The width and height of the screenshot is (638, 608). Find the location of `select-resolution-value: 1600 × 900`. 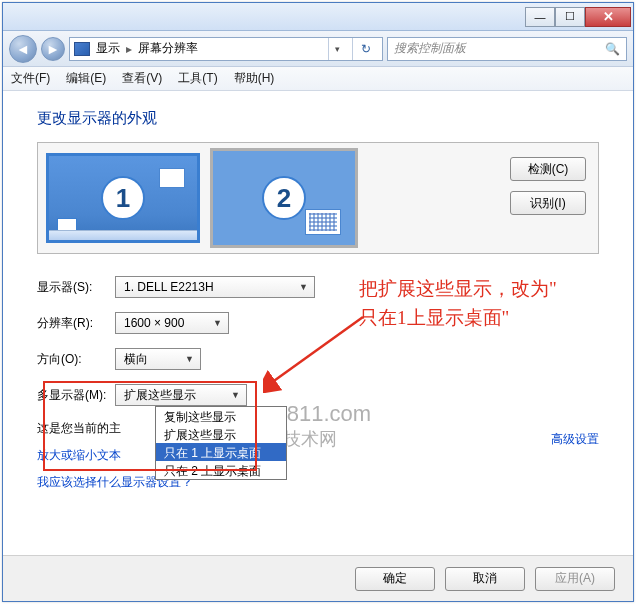

select-resolution-value: 1600 × 900 is located at coordinates (154, 323).